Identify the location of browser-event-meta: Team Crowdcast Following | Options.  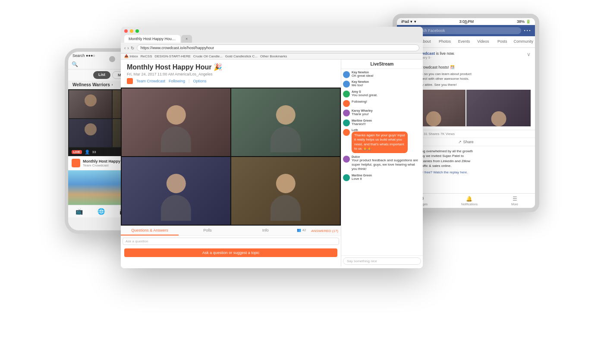
(231, 81).